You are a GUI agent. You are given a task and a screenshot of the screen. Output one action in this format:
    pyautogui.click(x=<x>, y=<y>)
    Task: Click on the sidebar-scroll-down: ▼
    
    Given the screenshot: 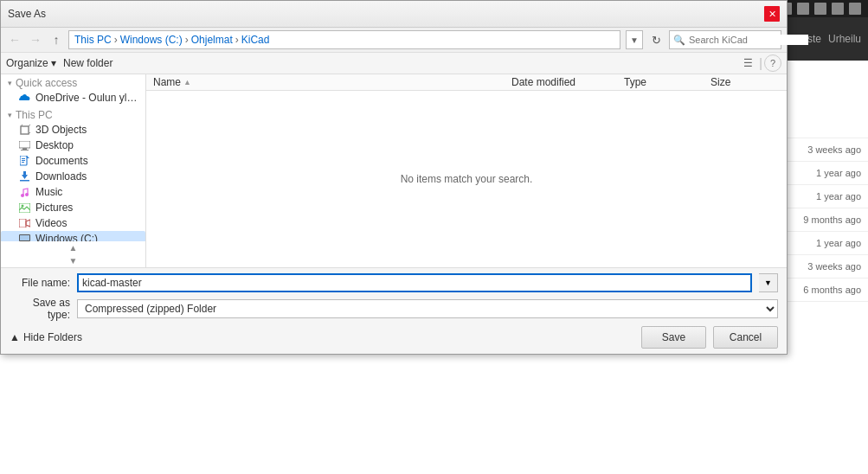 What is the action you would take?
    pyautogui.click(x=73, y=261)
    